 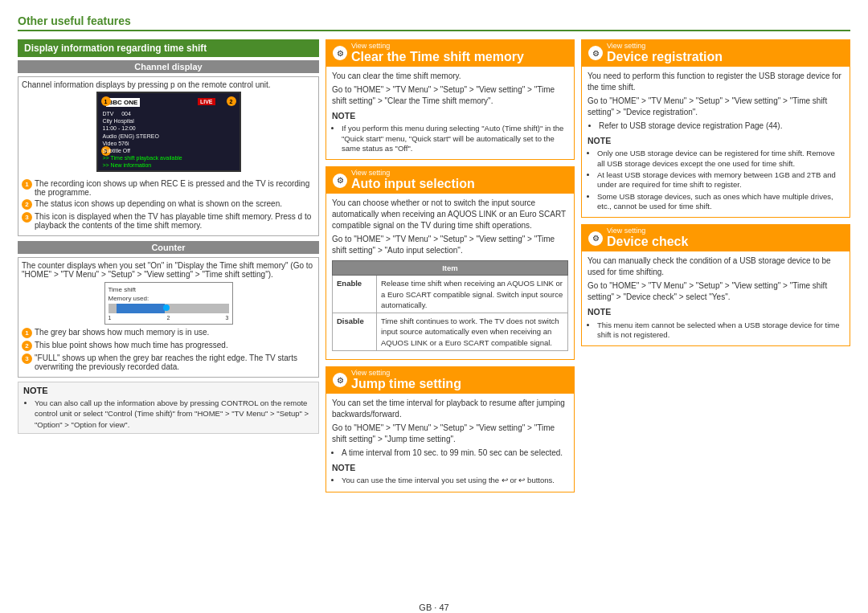 What do you see at coordinates (720, 159) in the screenshot?
I see `devreg-note-b1: Only one USB storage device can be regis…` at bounding box center [720, 159].